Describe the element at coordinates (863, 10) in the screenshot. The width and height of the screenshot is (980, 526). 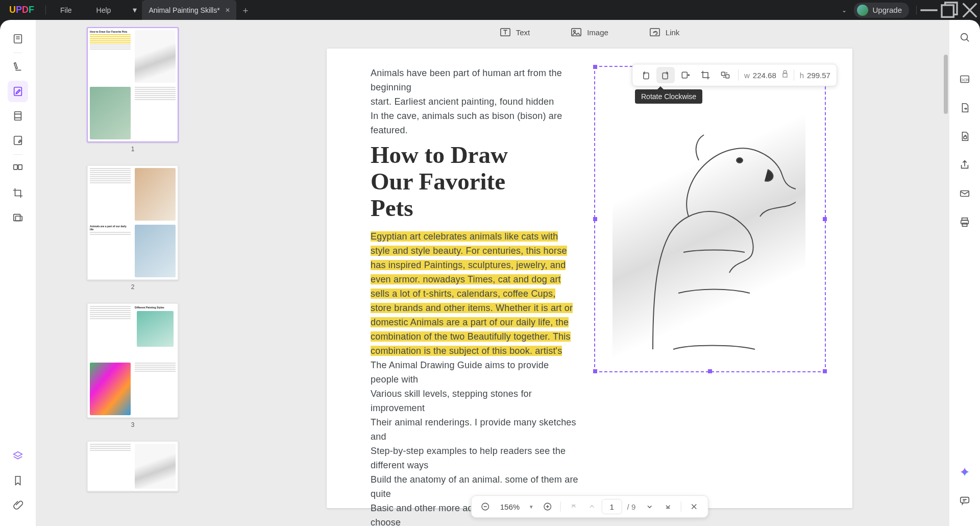
I see `avatar-icon` at that location.